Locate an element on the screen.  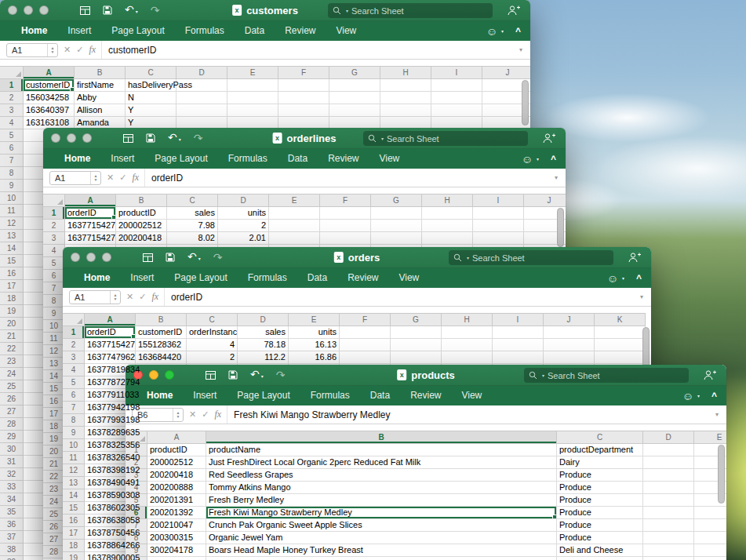
cell-E3 is located at coordinates (295, 238).